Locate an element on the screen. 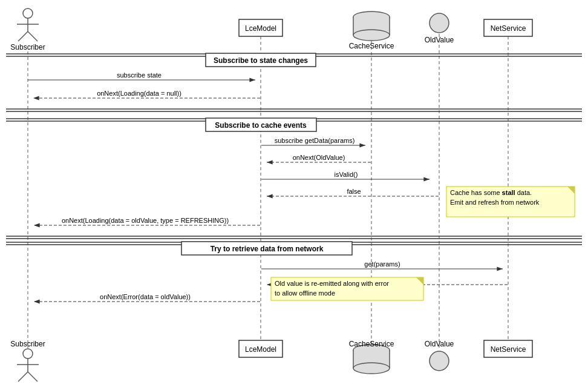 The image size is (588, 390). msg-subscribe-getdata-label: subscribe getData(params) is located at coordinates (315, 140).